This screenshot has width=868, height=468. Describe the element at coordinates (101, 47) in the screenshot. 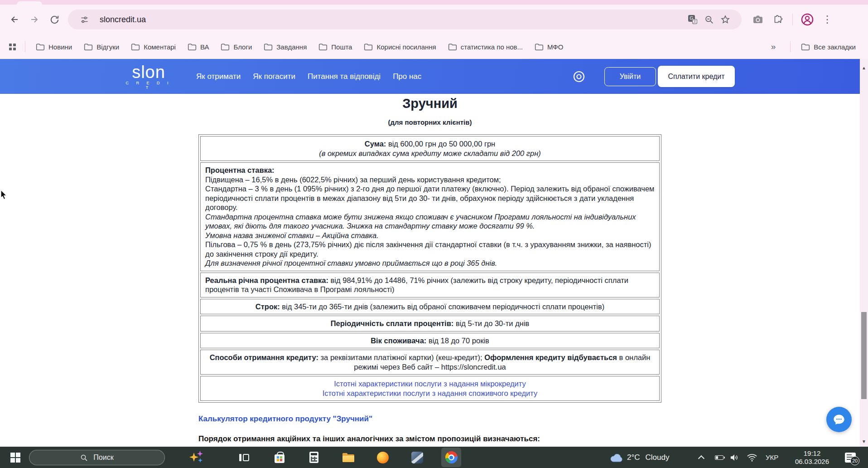

I see `bookmark-folder: Відгуки` at that location.